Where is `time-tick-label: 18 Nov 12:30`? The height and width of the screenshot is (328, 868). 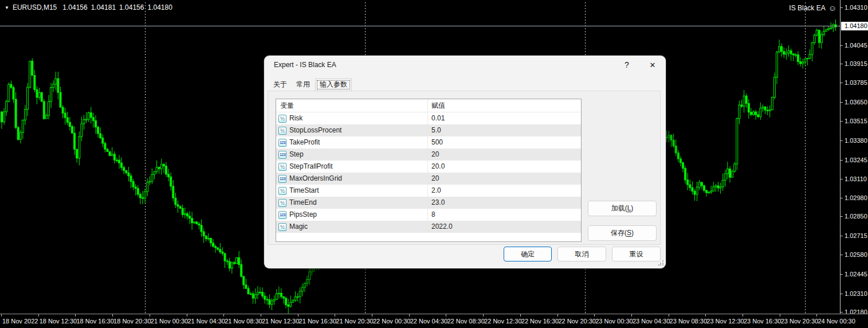
time-tick-label: 18 Nov 12:30 is located at coordinates (58, 321).